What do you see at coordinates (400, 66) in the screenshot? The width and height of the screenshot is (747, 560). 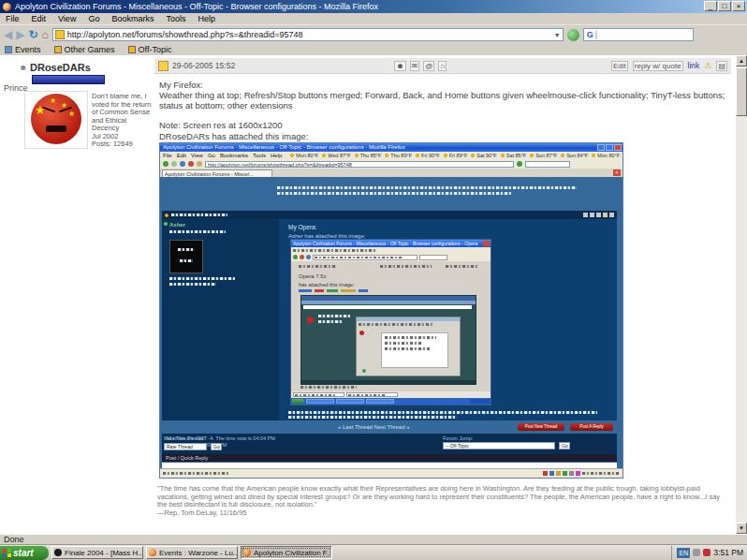 I see `profile-icon: ☻` at bounding box center [400, 66].